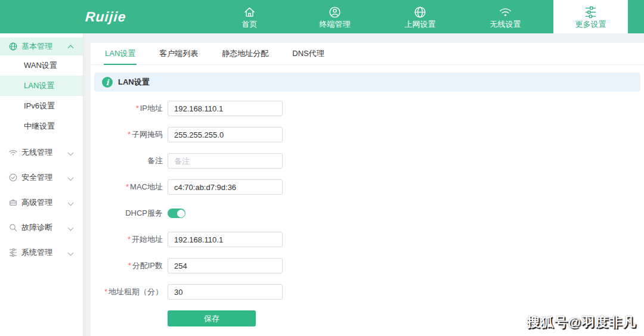 This screenshot has height=336, width=644. Describe the element at coordinates (37, 153) in the screenshot. I see `sidebar-group-label: 无线管理` at that location.